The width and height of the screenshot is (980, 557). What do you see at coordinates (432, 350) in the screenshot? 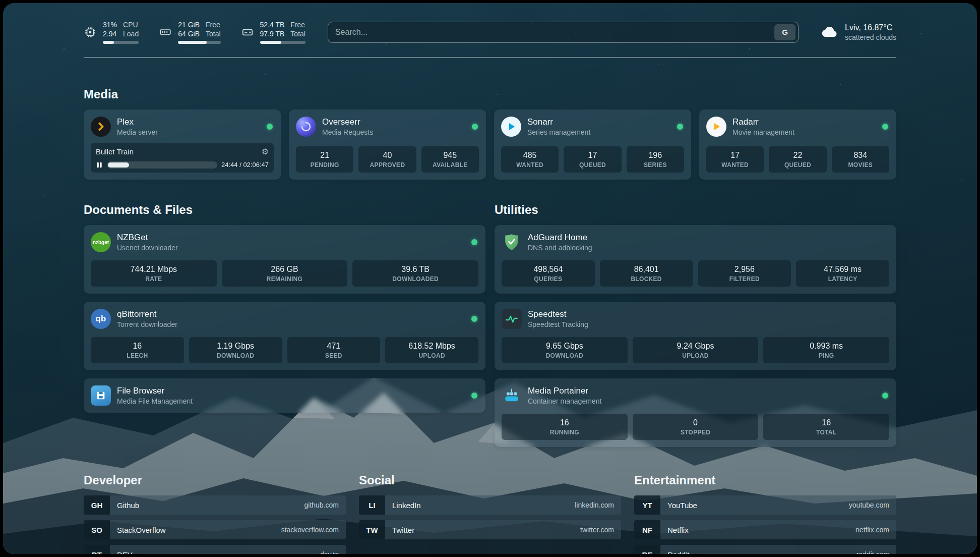
I see `stat-upload: 618.52 Mbps UPLOAD` at bounding box center [432, 350].